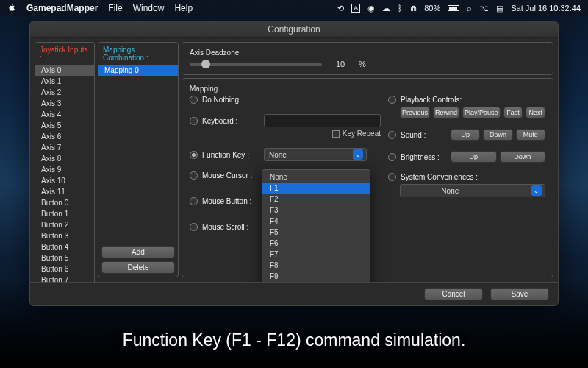  Describe the element at coordinates (467, 135) in the screenshot. I see `sound-section: Sound : UpDownMute` at that location.